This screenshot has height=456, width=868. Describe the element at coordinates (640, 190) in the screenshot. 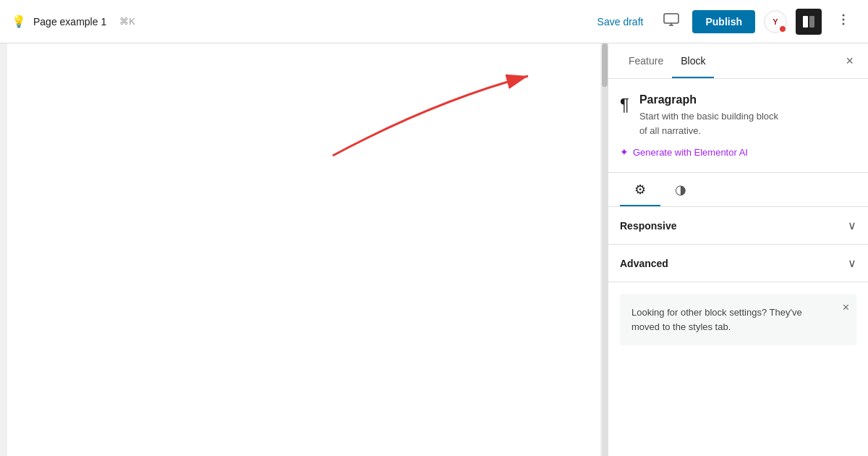

I see `gear-icon: ⚙` at that location.